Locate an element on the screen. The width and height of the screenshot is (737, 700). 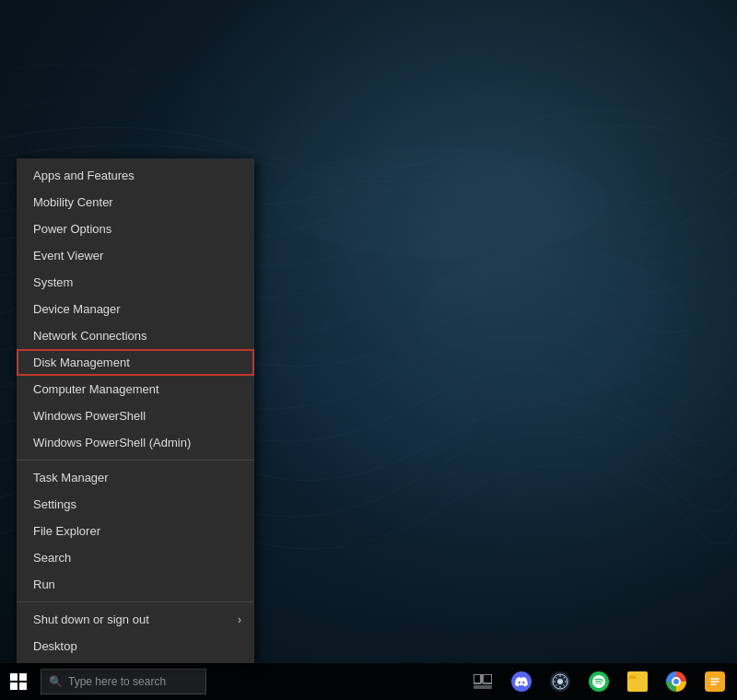
taskbar-icons is located at coordinates (601, 682).